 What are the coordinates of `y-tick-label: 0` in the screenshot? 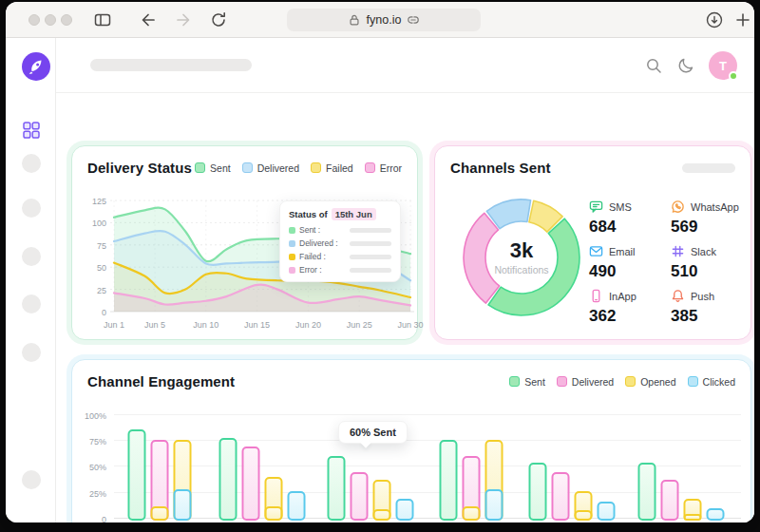 It's located at (94, 313).